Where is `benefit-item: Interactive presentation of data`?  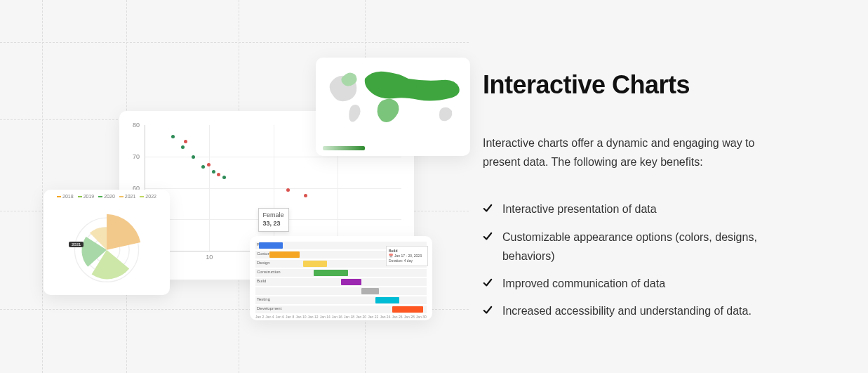 benefit-item: Interactive presentation of data is located at coordinates (634, 209).